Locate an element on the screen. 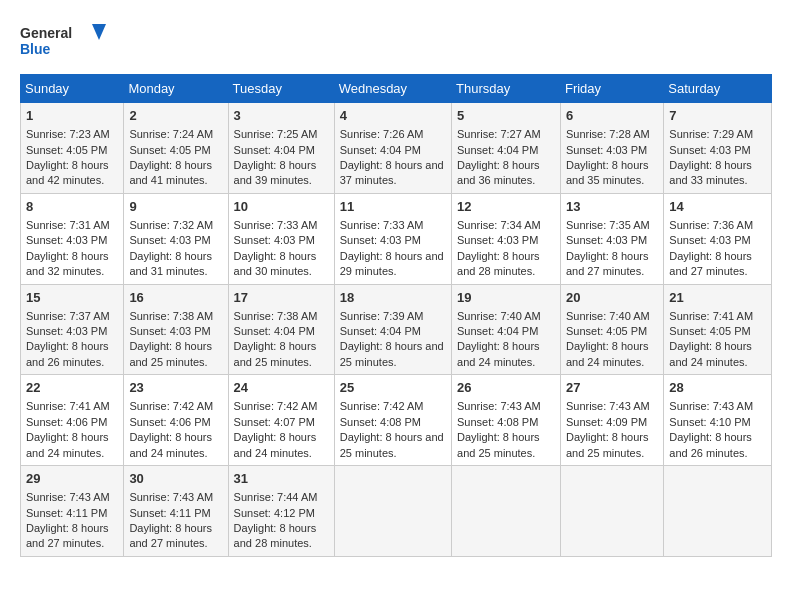 The width and height of the screenshot is (792, 612). day-number: 26 is located at coordinates (506, 388).